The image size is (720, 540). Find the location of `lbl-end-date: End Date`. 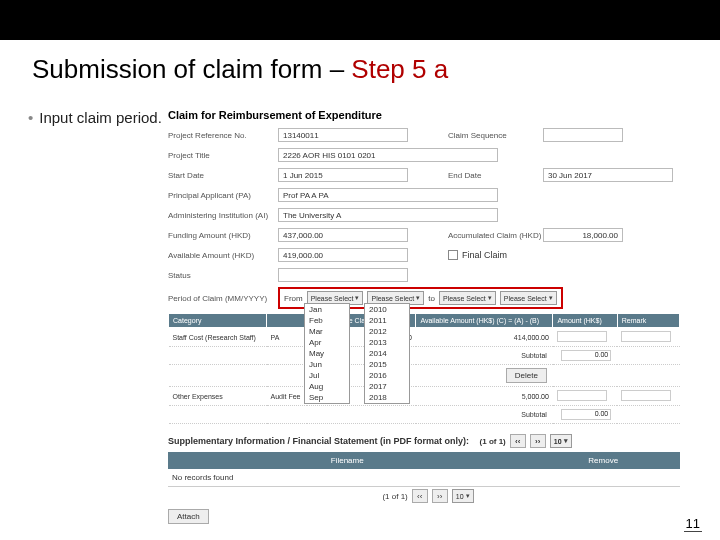

lbl-end-date: End Date is located at coordinates (496, 176).